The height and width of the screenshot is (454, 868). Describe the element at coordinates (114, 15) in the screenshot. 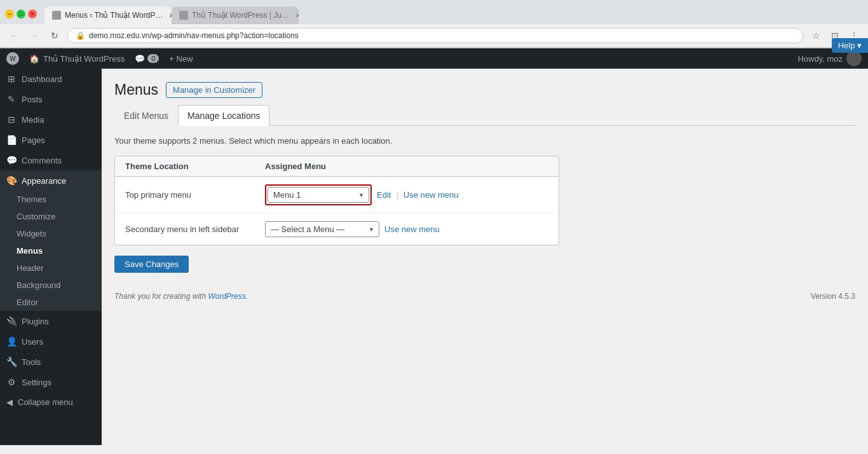

I see `tab-title-1: Menus ‹ Thủ Thuật WordP…` at that location.